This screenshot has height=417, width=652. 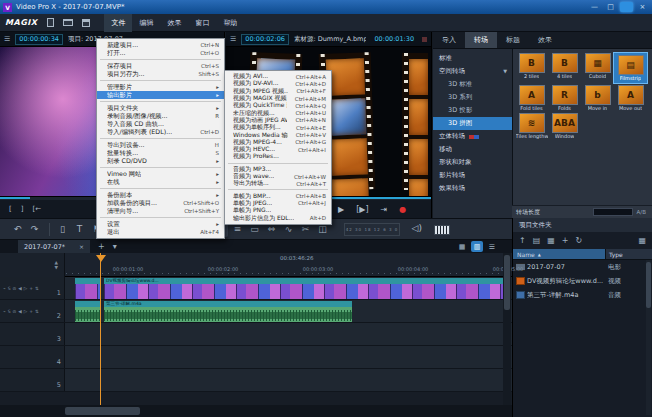 I want to click on play-range-button: [▶], so click(x=362, y=210).